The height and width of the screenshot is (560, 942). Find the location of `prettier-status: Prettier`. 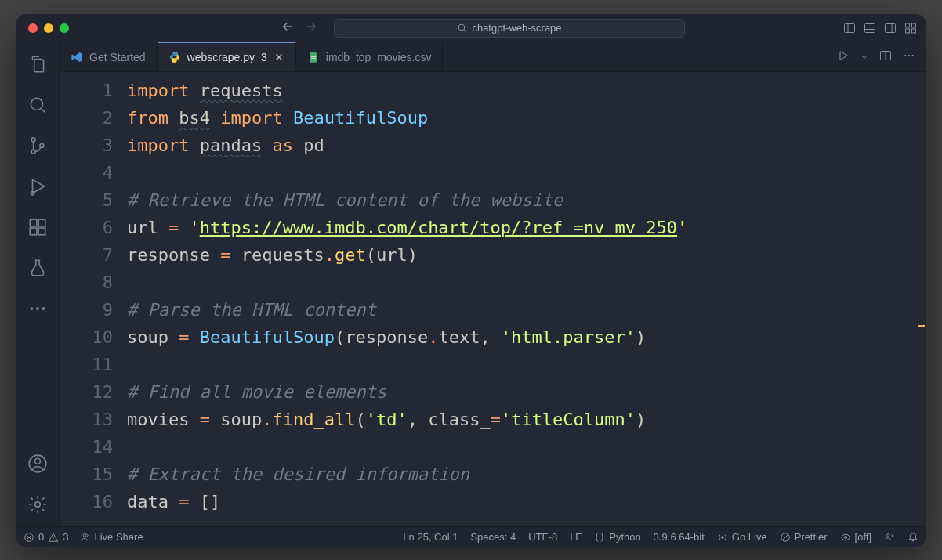

prettier-status: Prettier is located at coordinates (804, 537).